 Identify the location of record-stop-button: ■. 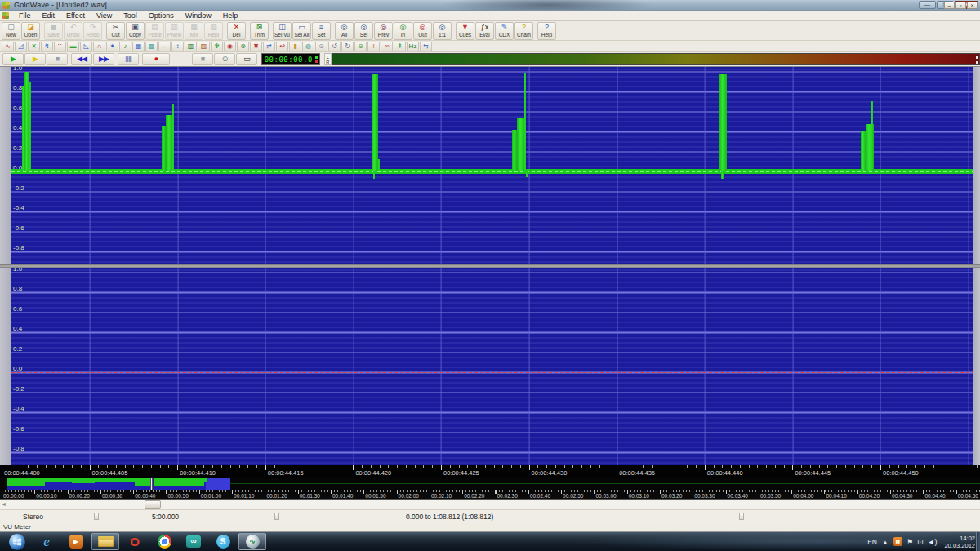
(203, 59).